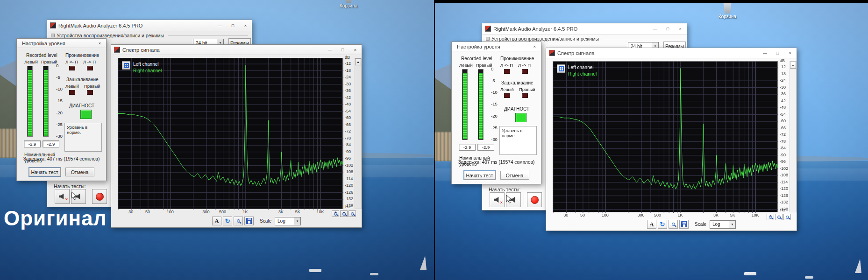 This screenshot has width=868, height=280. I want to click on db-tick: -18, so click(783, 74).